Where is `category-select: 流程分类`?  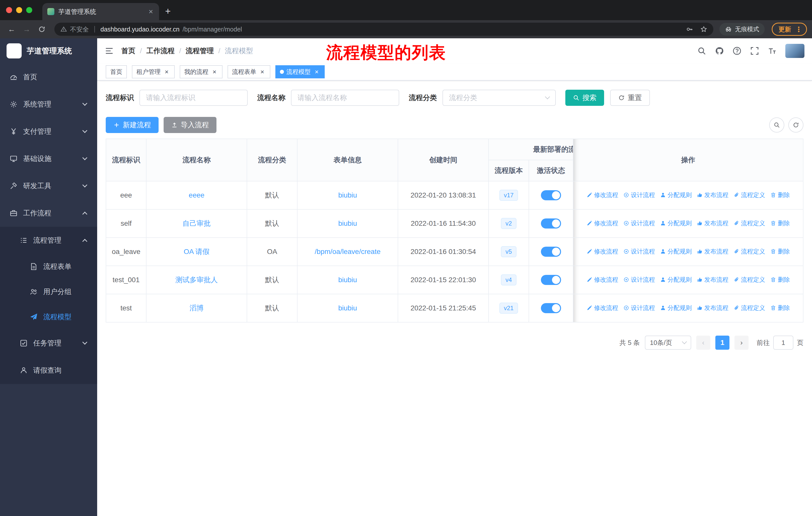
category-select: 流程分类 is located at coordinates (499, 98).